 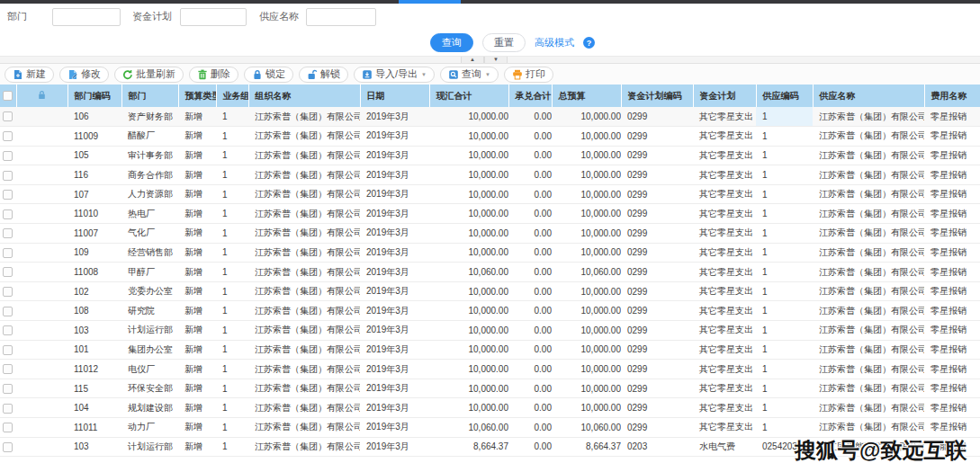 What do you see at coordinates (94, 95) in the screenshot?
I see `column-header-dept_code: 部门编码` at bounding box center [94, 95].